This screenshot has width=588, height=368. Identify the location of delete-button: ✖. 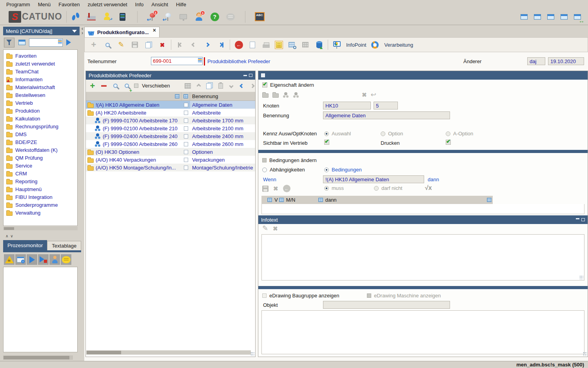
(162, 45).